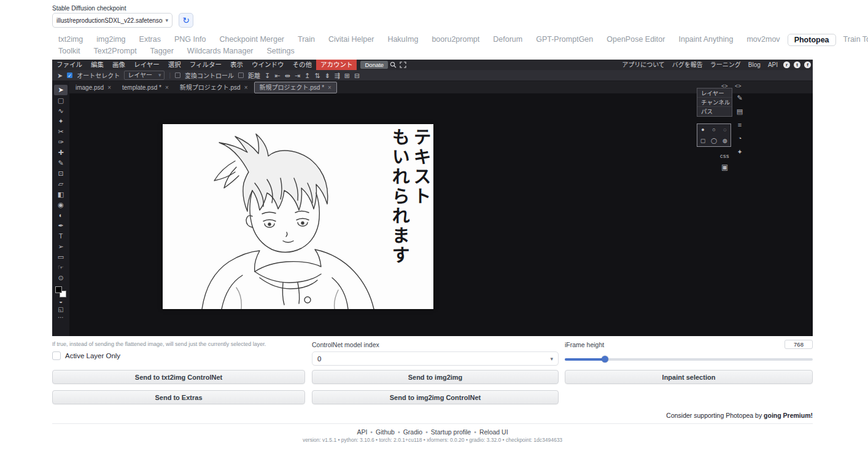 Image resolution: width=868 pixels, height=451 pixels. What do you see at coordinates (351, 40) in the screenshot?
I see `tab-civitai-helper: Civitai Helper` at bounding box center [351, 40].